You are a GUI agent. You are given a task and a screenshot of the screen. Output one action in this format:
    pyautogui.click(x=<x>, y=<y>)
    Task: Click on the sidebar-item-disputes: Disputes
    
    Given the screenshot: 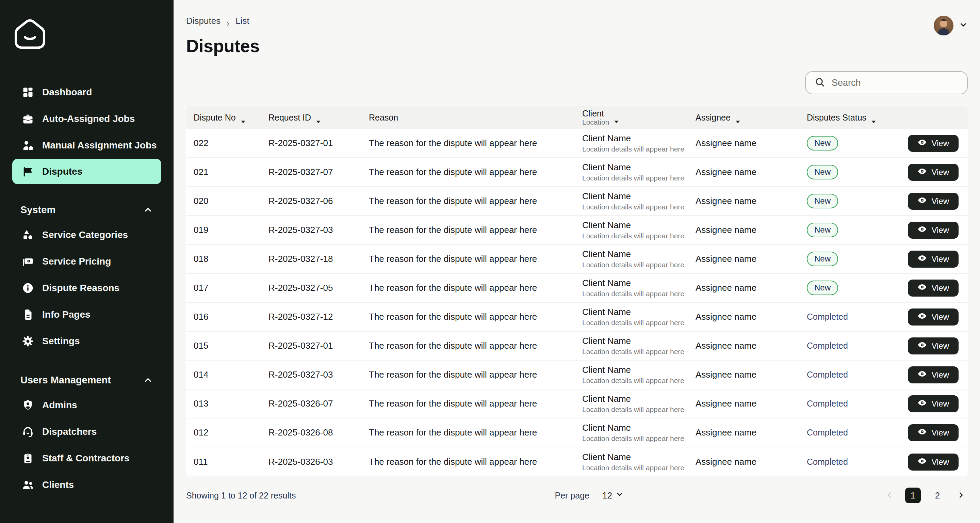 What is the action you would take?
    pyautogui.click(x=87, y=171)
    